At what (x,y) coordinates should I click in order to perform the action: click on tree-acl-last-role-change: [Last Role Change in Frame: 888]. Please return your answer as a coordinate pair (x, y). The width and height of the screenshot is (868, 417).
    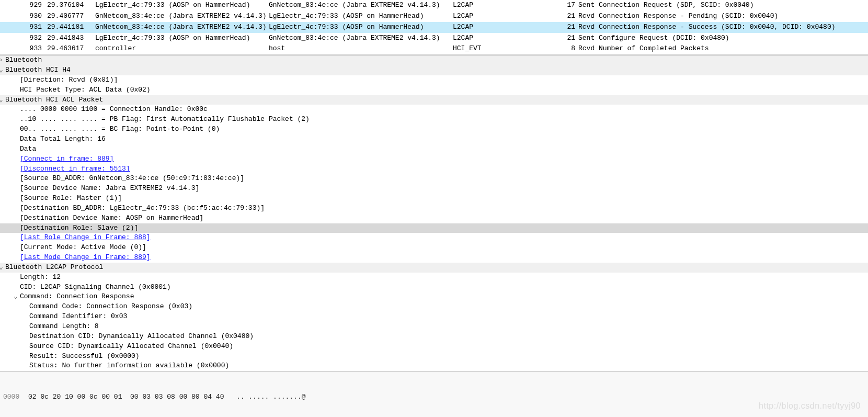
    Looking at the image, I should click on (434, 238).